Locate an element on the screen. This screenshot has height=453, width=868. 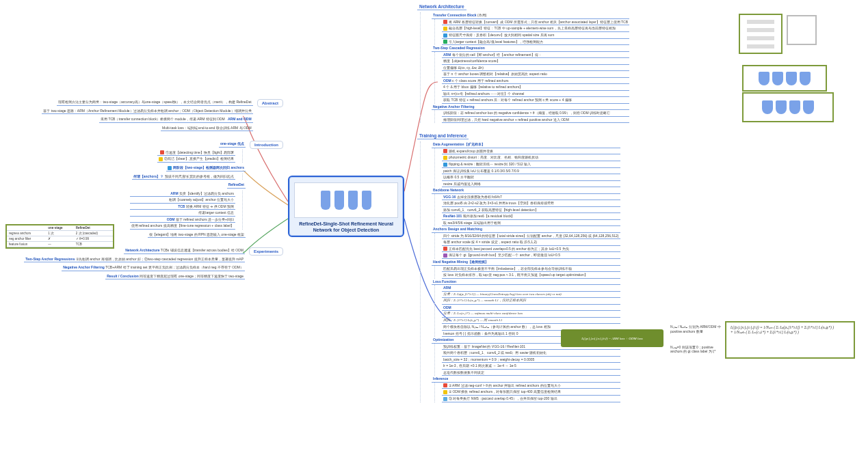
intro-line: 传递larger context 信息 is located at coordinates (183, 213).